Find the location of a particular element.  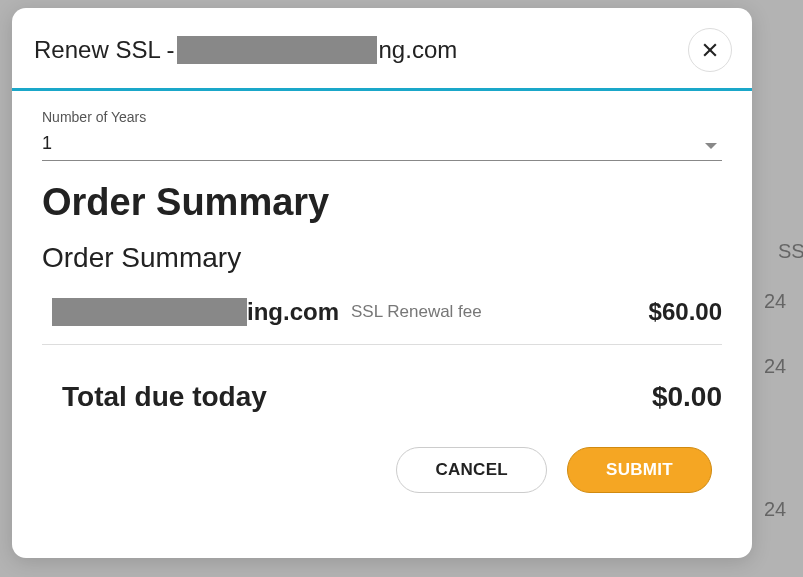

line-item-description: SSL Renewal fee is located at coordinates (416, 312).